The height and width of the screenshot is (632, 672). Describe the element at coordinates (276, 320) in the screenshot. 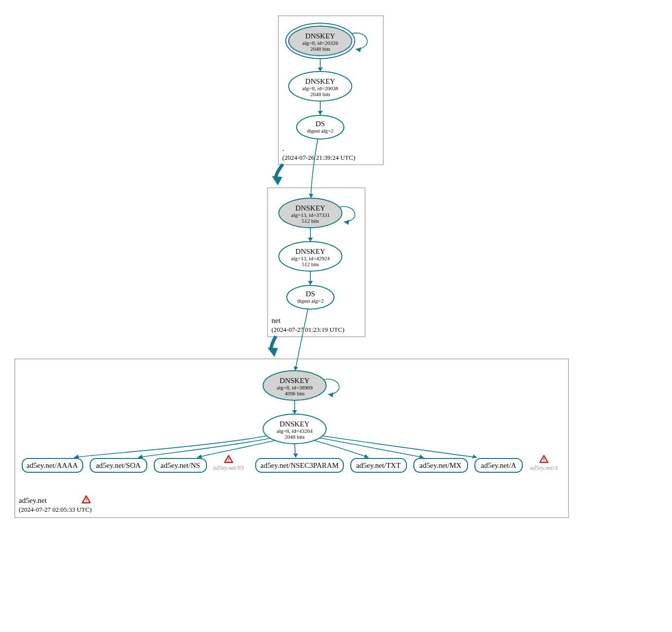

I see `zone-net-label: net` at that location.